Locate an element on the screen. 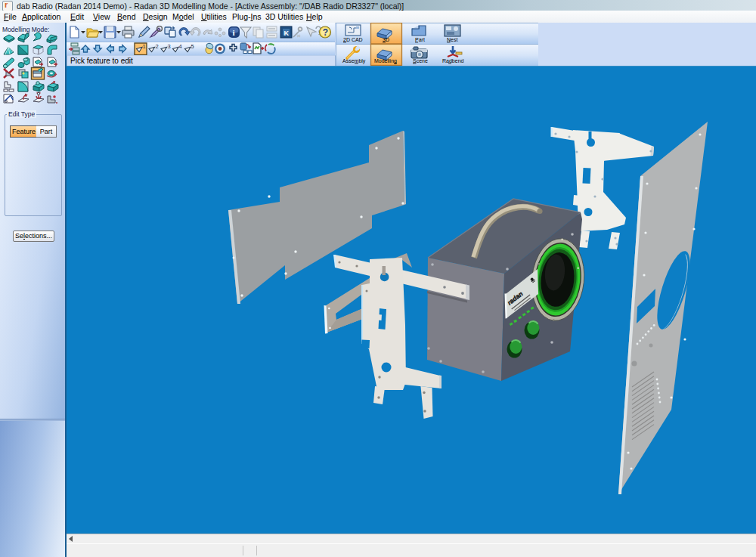 This screenshot has width=756, height=557. svg-text: Radbend is located at coordinates (454, 60).